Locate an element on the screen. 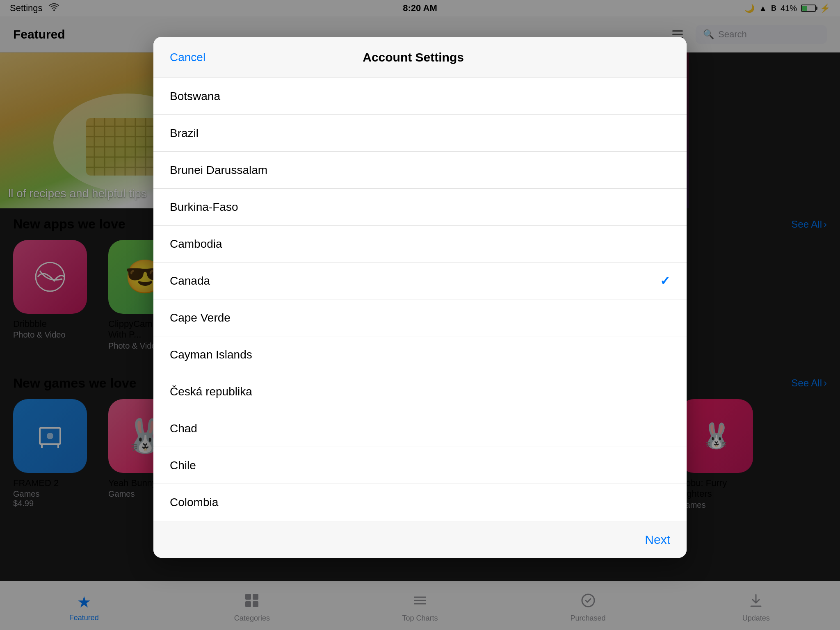  country-name: Cayman Islands is located at coordinates (211, 355).